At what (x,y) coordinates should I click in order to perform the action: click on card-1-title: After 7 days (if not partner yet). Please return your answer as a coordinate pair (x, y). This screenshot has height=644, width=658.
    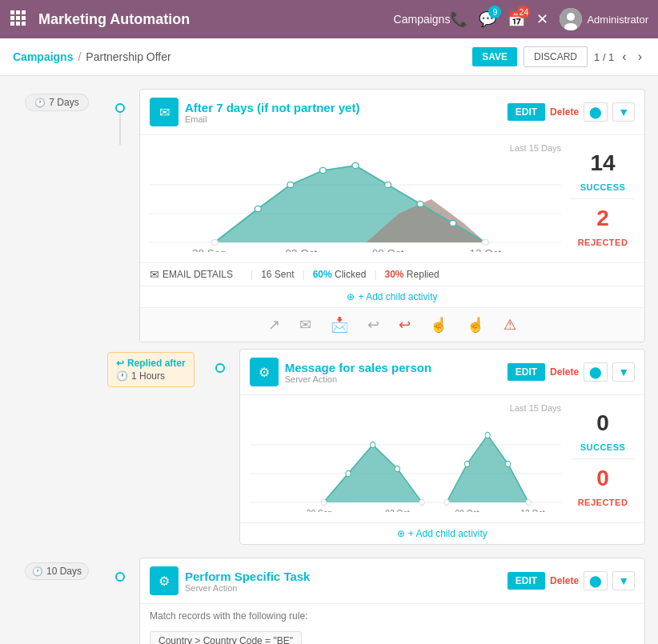
    Looking at the image, I should click on (272, 107).